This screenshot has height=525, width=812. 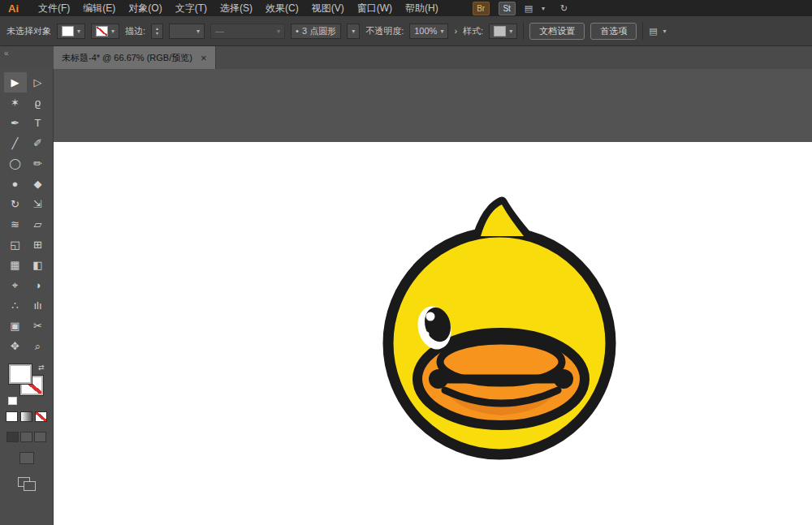 I want to click on rotate-tool: ↻, so click(x=15, y=204).